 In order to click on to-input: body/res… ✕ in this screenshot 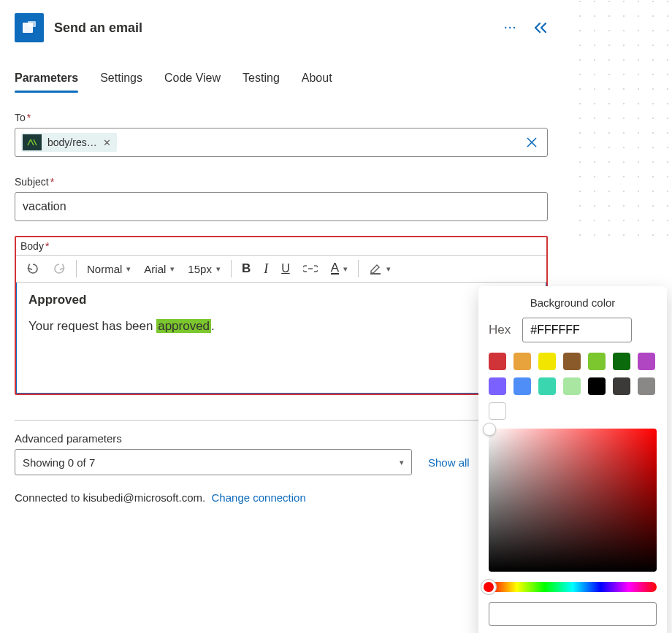, I will do `click(281, 142)`.